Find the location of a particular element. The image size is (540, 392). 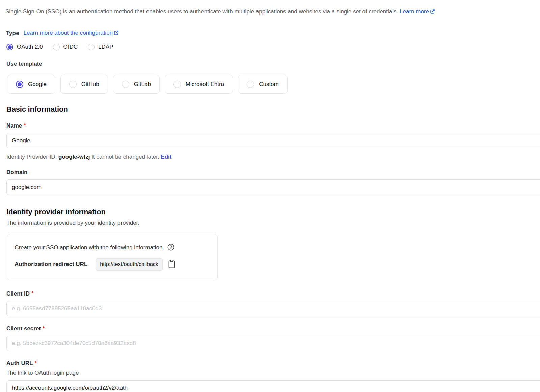

type-option-oauth2: OAuth 2.0 is located at coordinates (25, 47).